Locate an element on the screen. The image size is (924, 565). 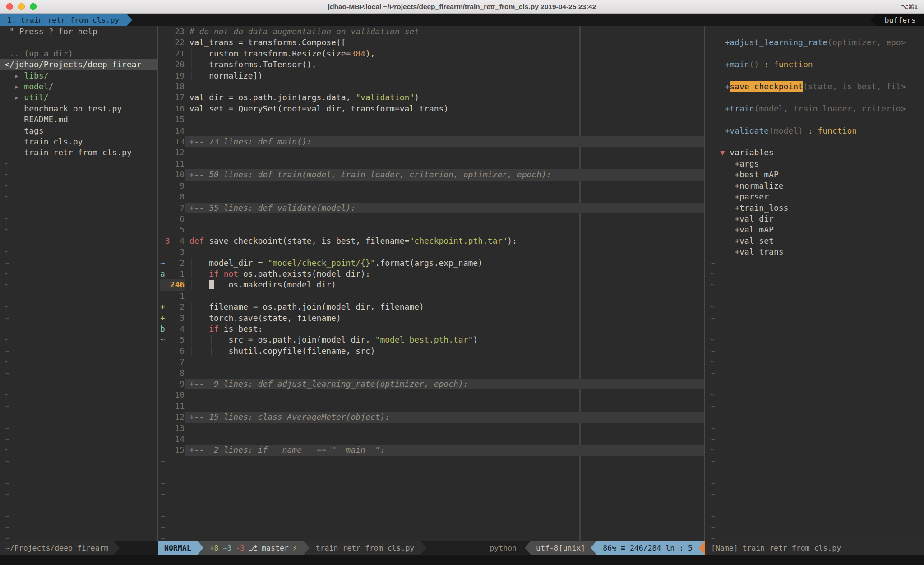
tag-item: +main() : function is located at coordinates (814, 65).